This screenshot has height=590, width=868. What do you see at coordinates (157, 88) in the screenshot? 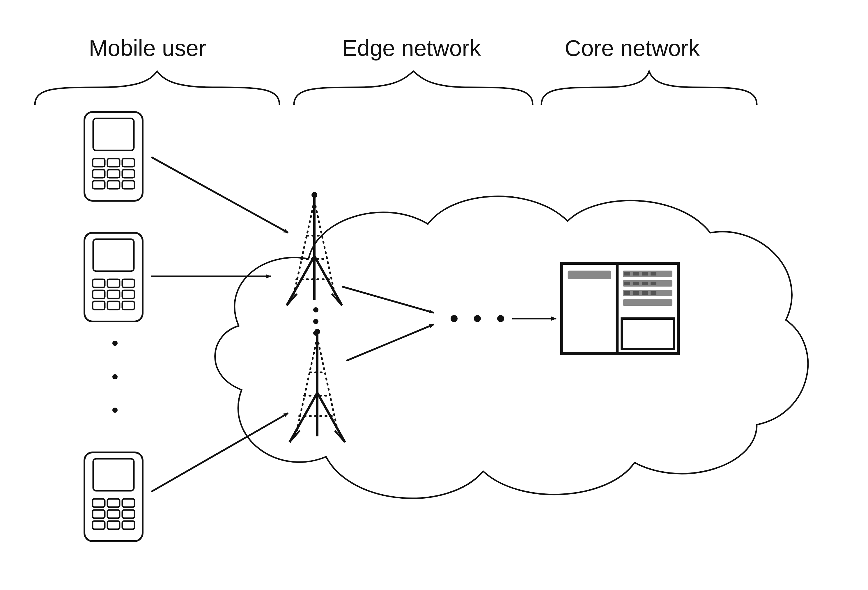
I see `bracket-mobile-user` at bounding box center [157, 88].